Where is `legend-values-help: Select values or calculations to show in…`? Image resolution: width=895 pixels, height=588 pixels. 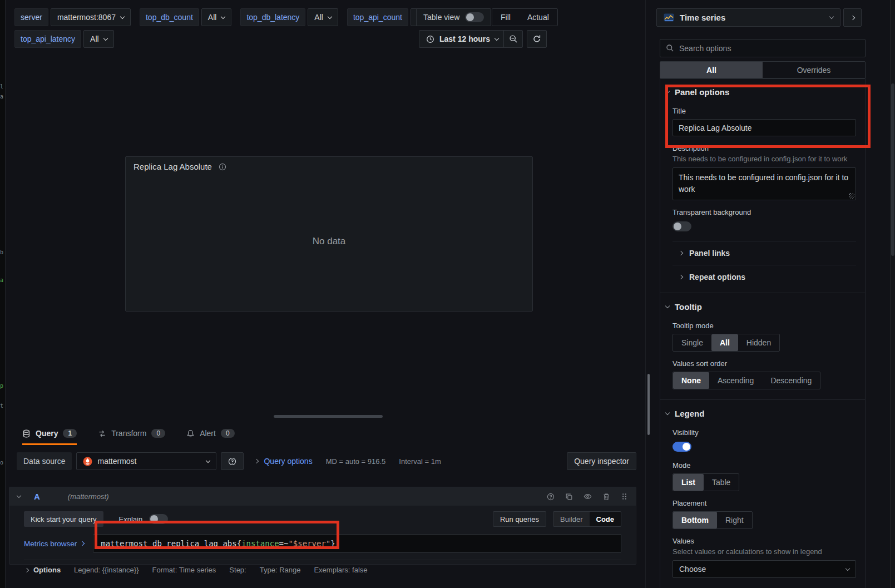 legend-values-help: Select values or calculations to show in… is located at coordinates (764, 552).